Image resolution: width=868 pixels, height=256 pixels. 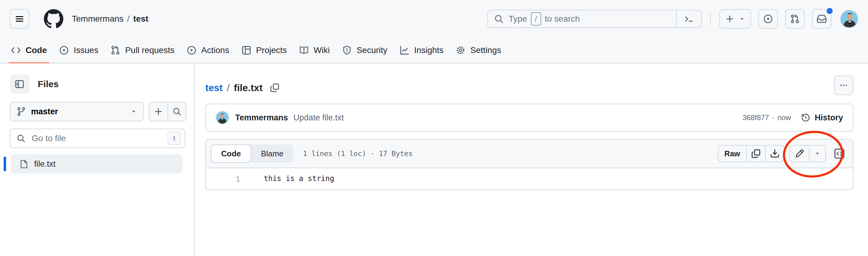 What do you see at coordinates (829, 118) in the screenshot?
I see `history-label: History` at bounding box center [829, 118].